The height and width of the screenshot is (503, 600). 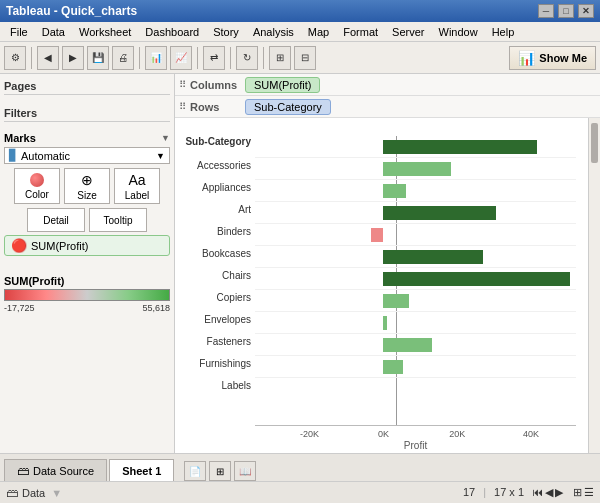 What do you see at coordinates (214, 58) in the screenshot?
I see `toolbar-swap-btn: ⇄` at bounding box center [214, 58].